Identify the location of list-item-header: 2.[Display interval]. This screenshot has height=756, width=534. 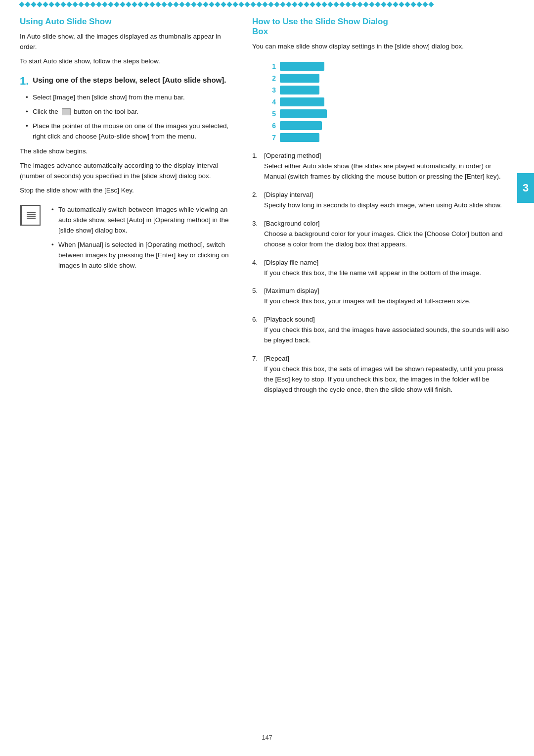
(383, 195).